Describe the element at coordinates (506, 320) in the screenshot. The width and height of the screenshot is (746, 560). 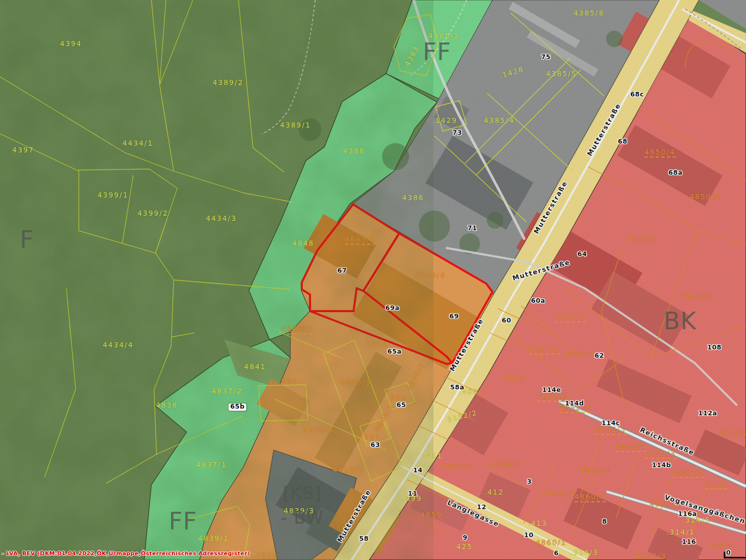
I see `house-number: 60` at that location.